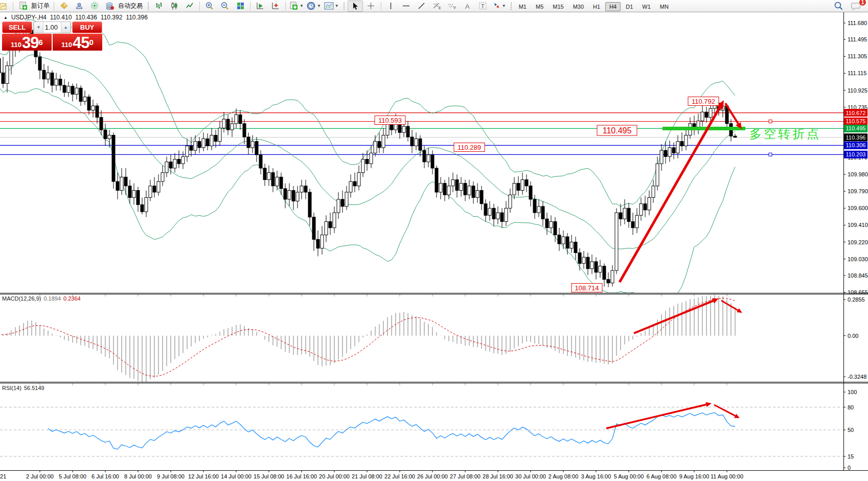 Image resolution: width=868 pixels, height=481 pixels. I want to click on line-chart-icon, so click(190, 6).